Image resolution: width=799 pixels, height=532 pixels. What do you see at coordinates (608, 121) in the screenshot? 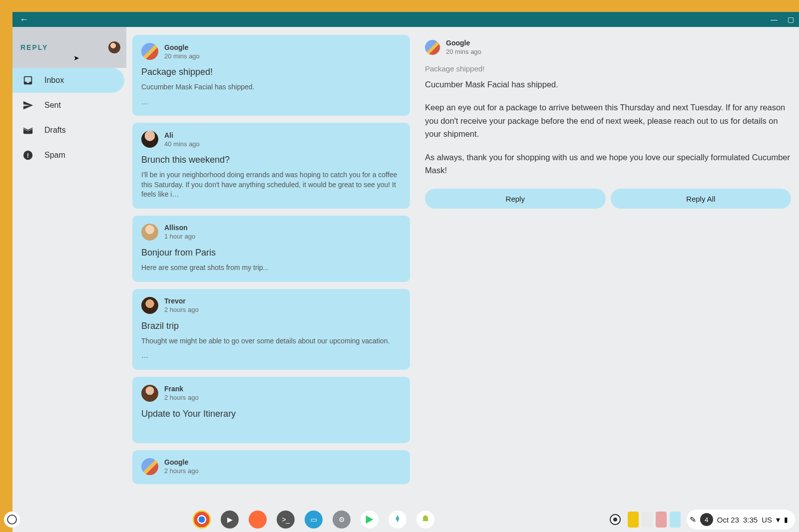
I see `detail-paragraph: Keep an eye out for a package to arrive …` at bounding box center [608, 121].